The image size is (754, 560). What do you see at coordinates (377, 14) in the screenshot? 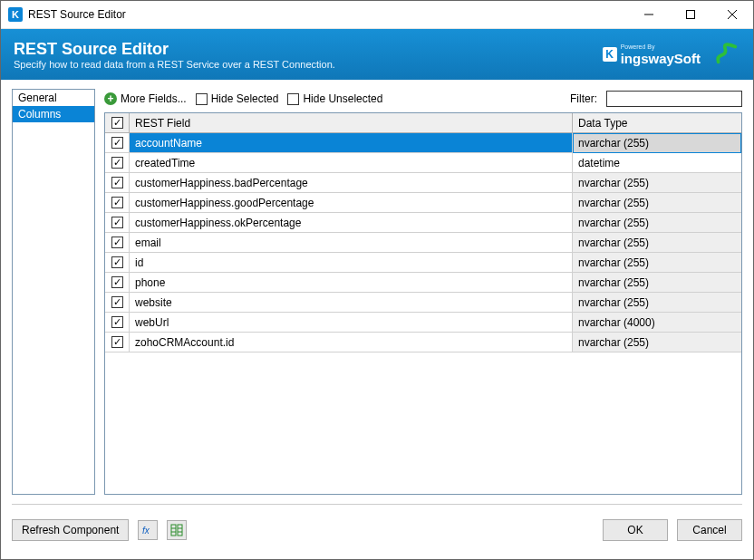
I see `titlebar: REST Source Editor` at bounding box center [377, 14].